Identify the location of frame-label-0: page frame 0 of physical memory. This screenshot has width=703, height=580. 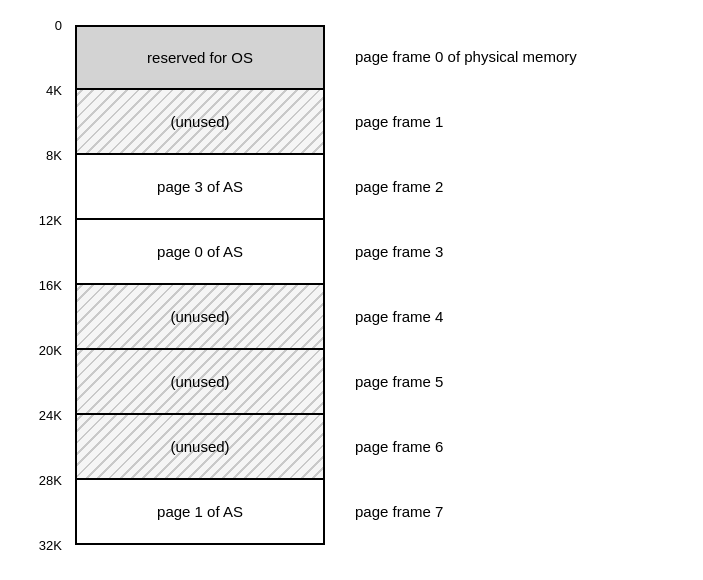
(466, 56).